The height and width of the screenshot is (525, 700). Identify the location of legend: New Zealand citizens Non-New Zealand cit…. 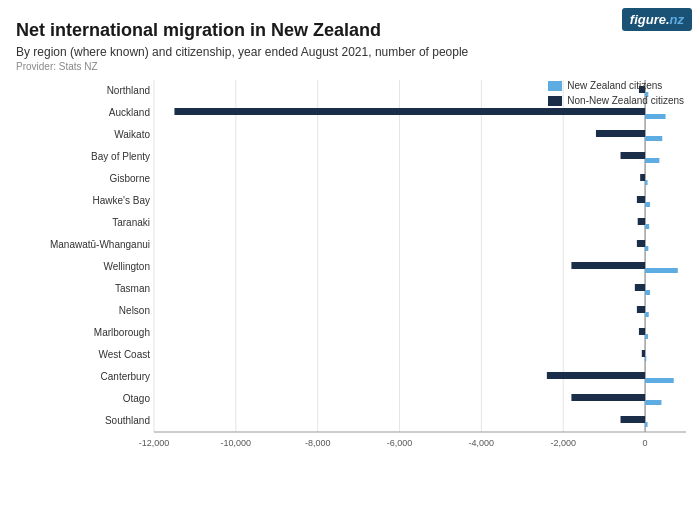
(616, 93).